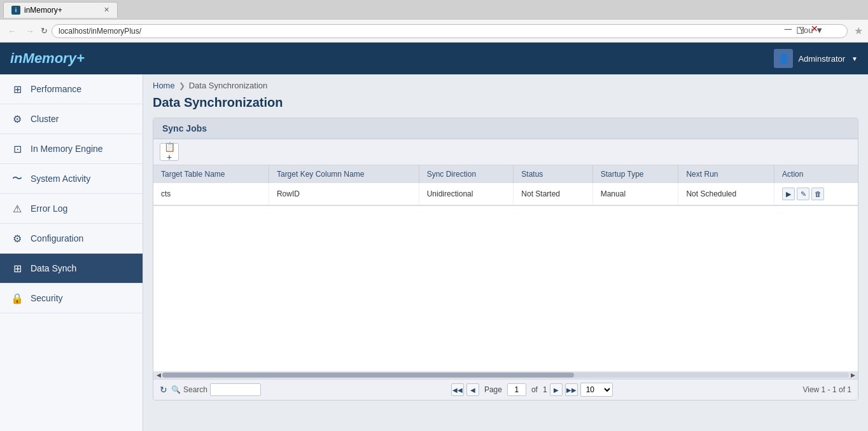 The width and height of the screenshot is (868, 431). What do you see at coordinates (17, 268) in the screenshot?
I see `data-synch-icon: ⊞` at bounding box center [17, 268].